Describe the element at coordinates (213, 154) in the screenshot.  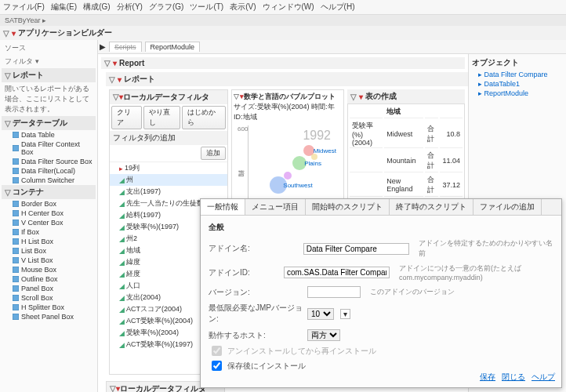
I see `add-button: 追加` at that location.